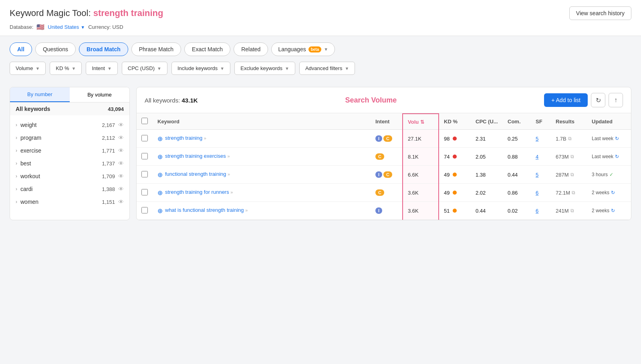 The height and width of the screenshot is (364, 641). Describe the element at coordinates (67, 27) in the screenshot. I see `database-link: United States ▼` at that location.